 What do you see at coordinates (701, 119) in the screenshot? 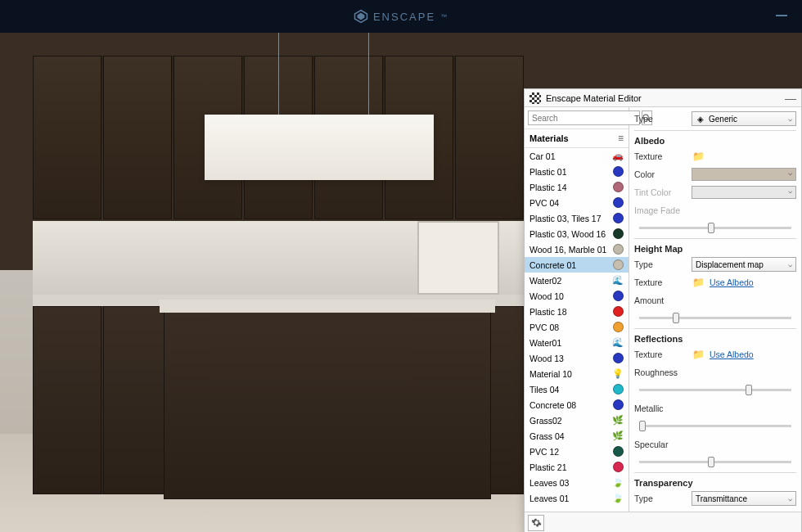
I see `generic-type-icon: ◈` at bounding box center [701, 119].